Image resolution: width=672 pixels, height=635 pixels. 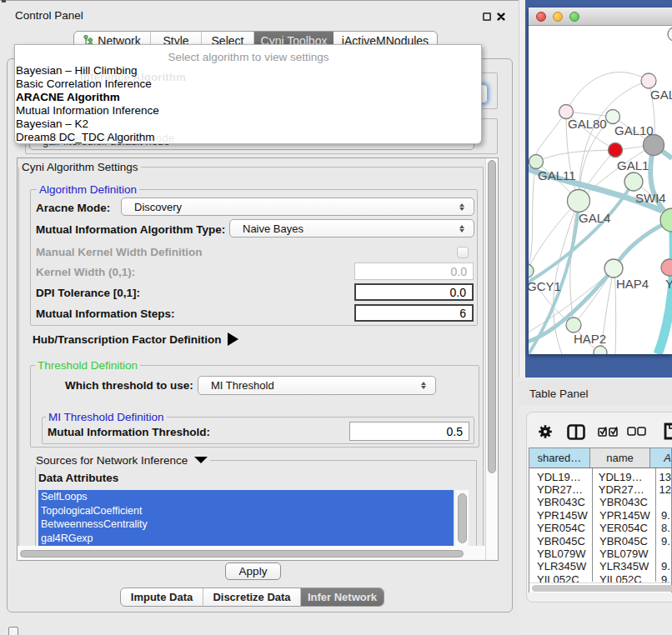 What do you see at coordinates (669, 283) in the screenshot?
I see `svg-text: Y` at bounding box center [669, 283].